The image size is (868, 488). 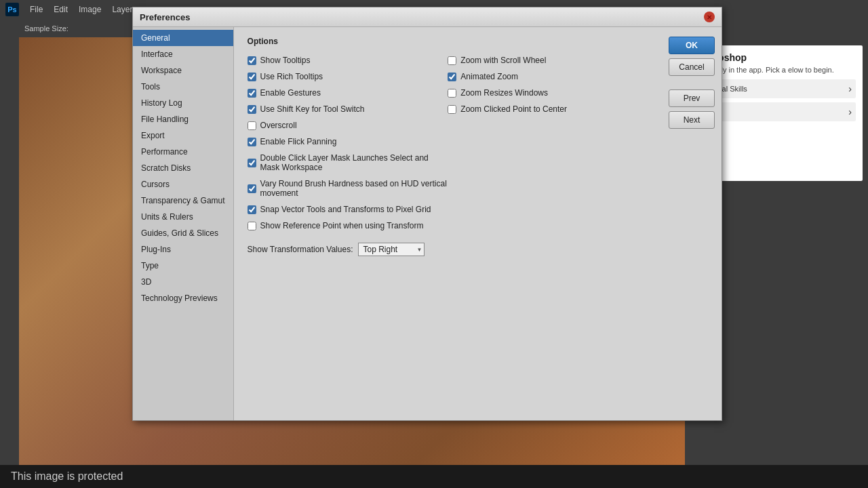 What do you see at coordinates (348, 226) in the screenshot?
I see `checkbox-show-reference-point: Show Reference Point when using Transfor…` at bounding box center [348, 226].